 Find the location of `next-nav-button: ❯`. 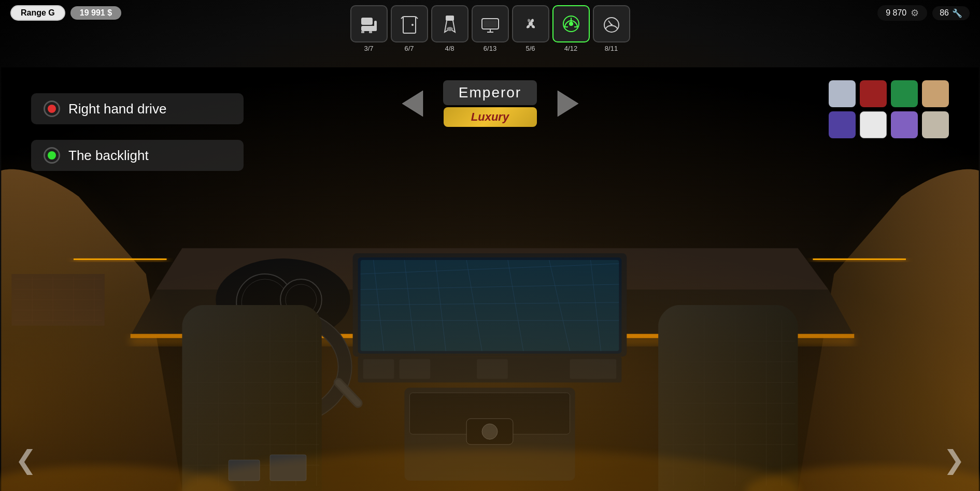

next-nav-button: ❯ is located at coordinates (954, 460).